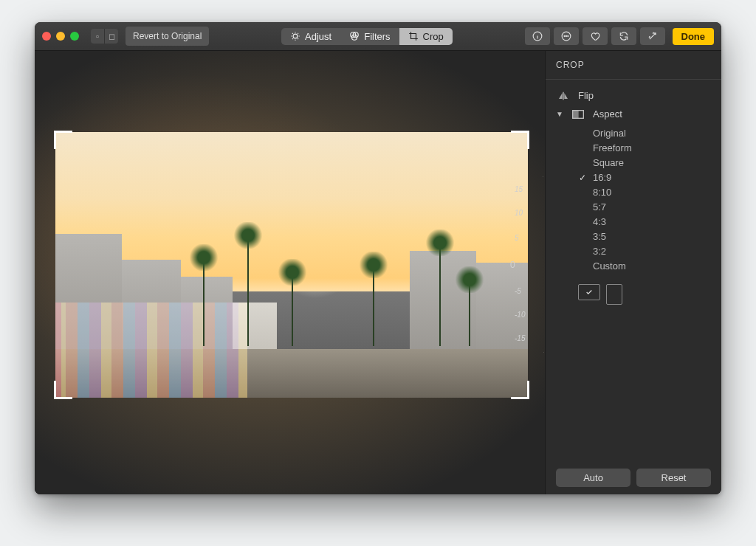 This screenshot has height=546, width=756. I want to click on dial-tick: 10, so click(518, 212).